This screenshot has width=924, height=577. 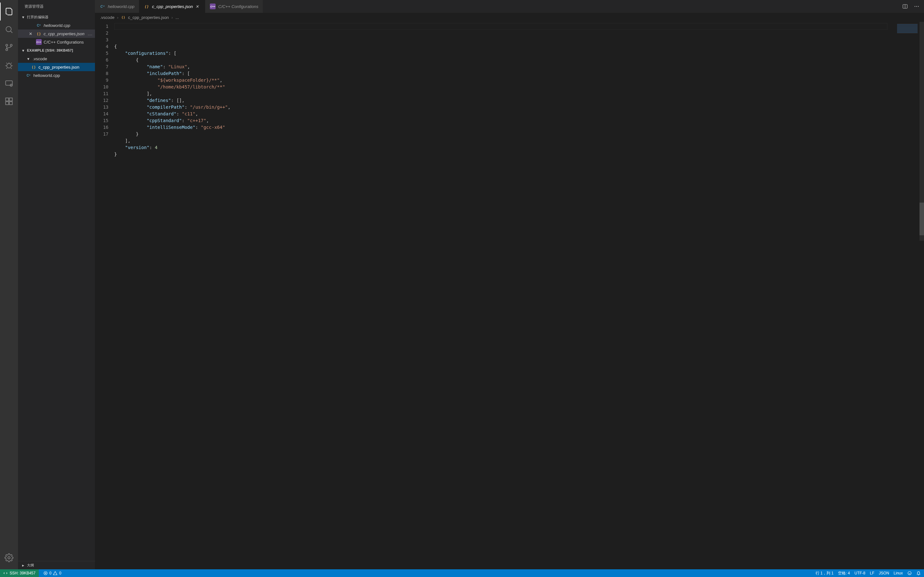 I want to click on activity-remote, so click(x=9, y=83).